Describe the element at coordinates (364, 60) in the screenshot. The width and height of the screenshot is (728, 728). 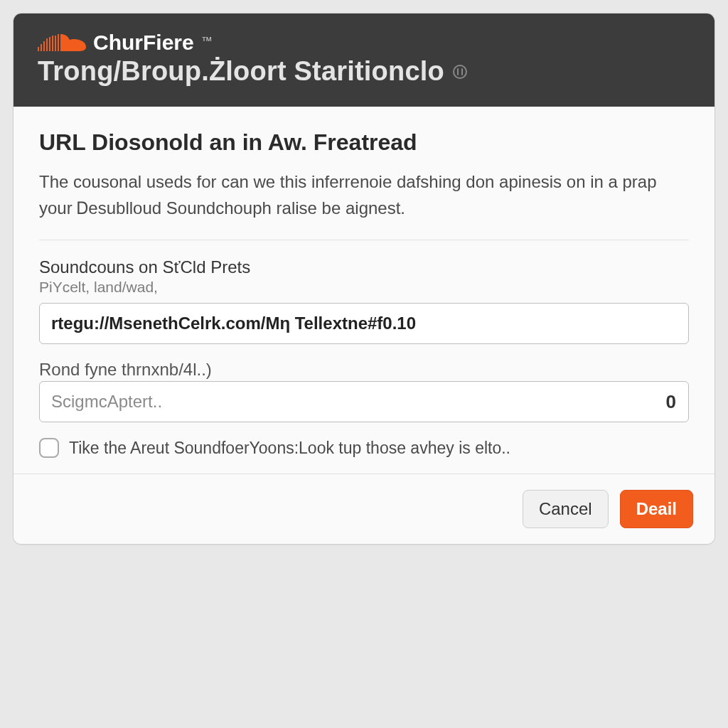
I see `dialog-header: ChurFiere ™ Trong/Broup.Żloort Starition…` at that location.